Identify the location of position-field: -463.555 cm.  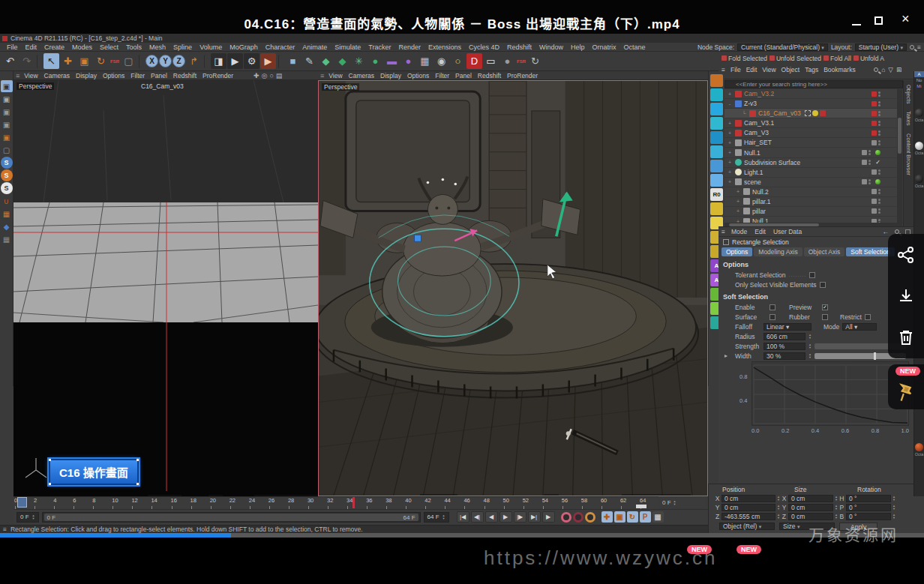
(748, 517).